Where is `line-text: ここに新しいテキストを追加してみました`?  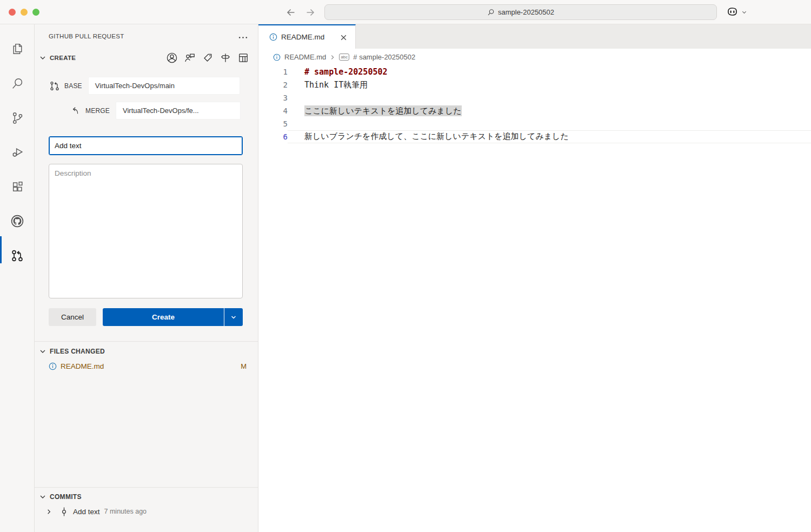 line-text: ここに新しいテキストを追加してみました is located at coordinates (549, 111).